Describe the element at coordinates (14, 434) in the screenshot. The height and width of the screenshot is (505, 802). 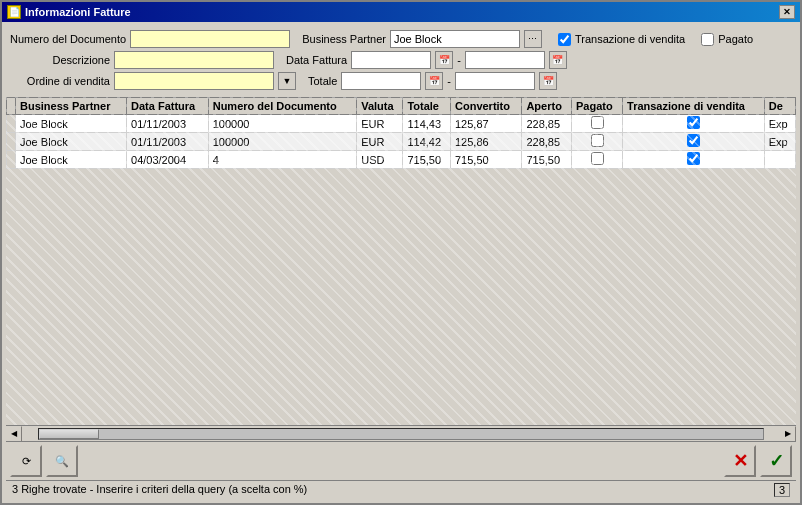
I see `scroll-left-button: ◀` at that location.